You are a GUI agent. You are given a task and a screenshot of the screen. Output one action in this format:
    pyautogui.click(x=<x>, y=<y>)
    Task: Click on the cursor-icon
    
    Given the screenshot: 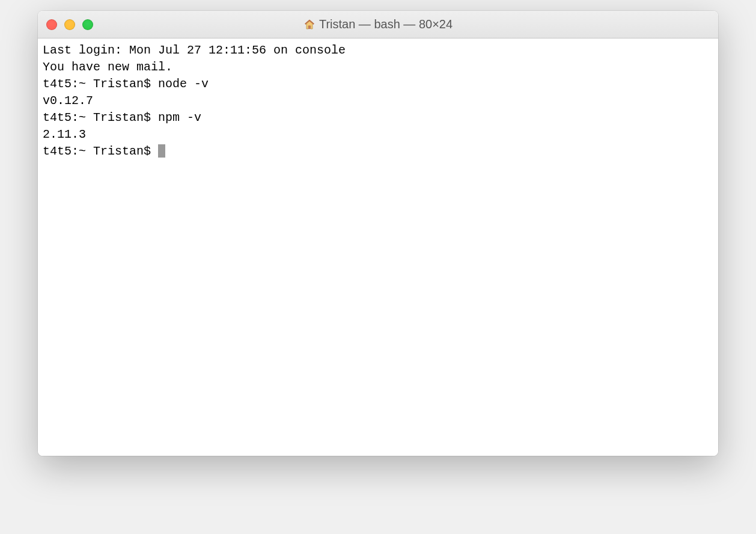 What is the action you would take?
    pyautogui.click(x=162, y=151)
    